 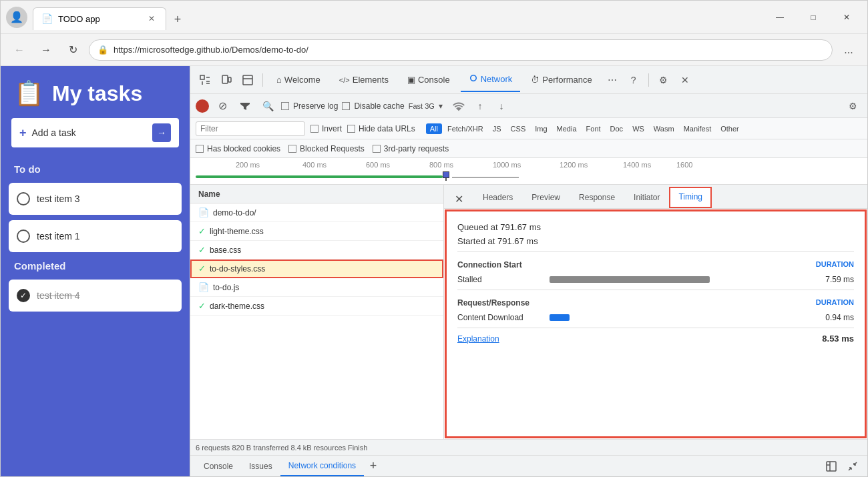 I want to click on record-button, so click(x=202, y=106).